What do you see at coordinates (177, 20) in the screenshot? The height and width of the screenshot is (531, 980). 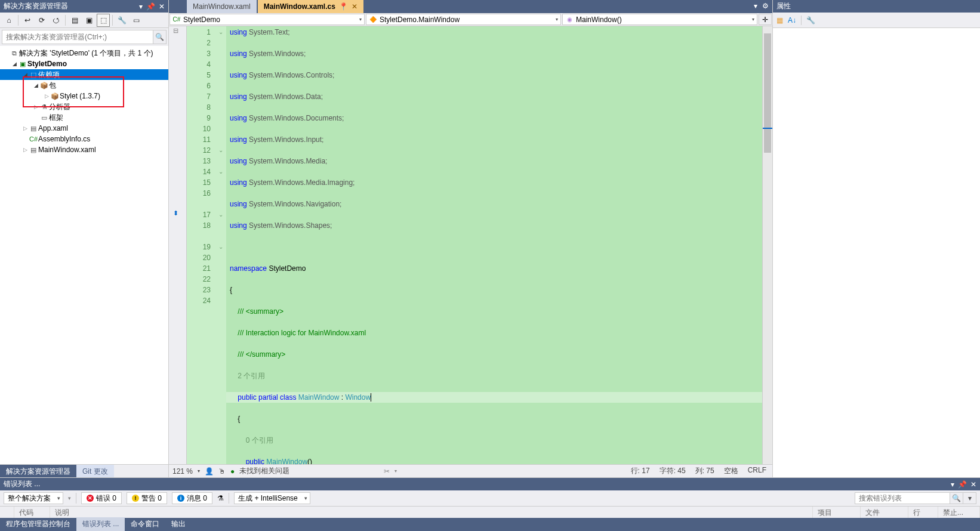 I see `csproj-icon: C#` at bounding box center [177, 20].